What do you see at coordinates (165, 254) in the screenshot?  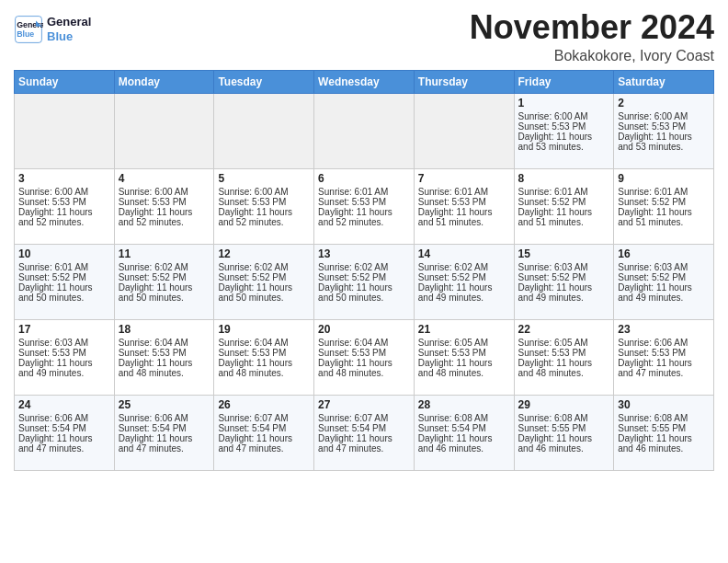 I see `day-number: 11` at bounding box center [165, 254].